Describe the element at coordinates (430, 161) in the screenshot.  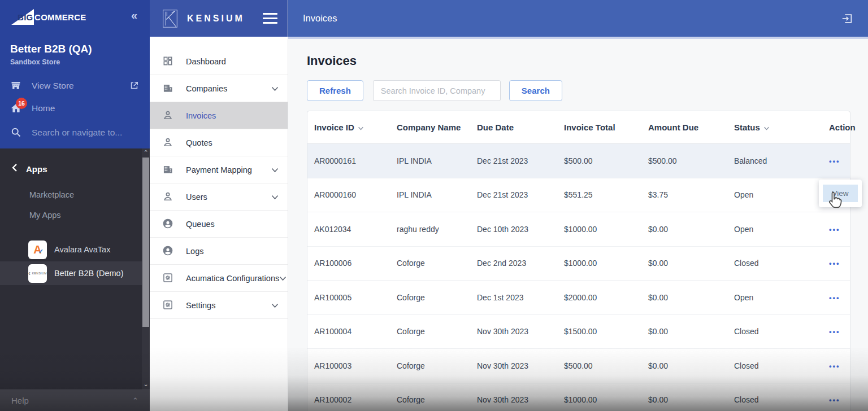
I see `cell-company: IPL INDIA` at that location.